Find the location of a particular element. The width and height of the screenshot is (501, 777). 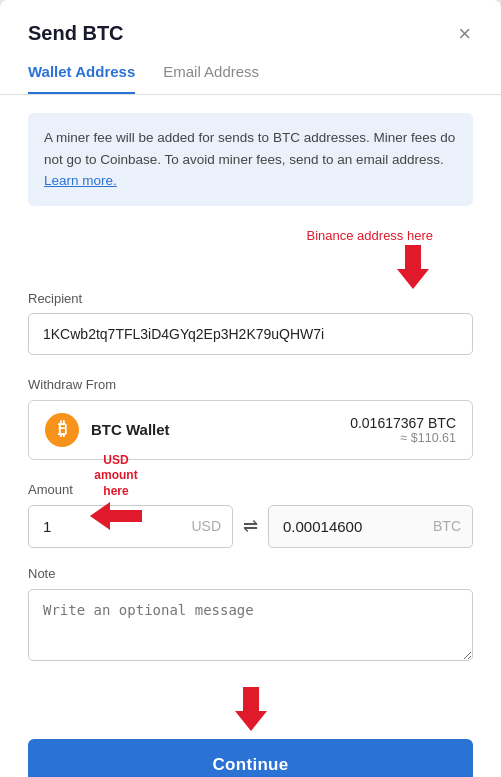

balance-usd: ≈ $110.61 is located at coordinates (403, 438).